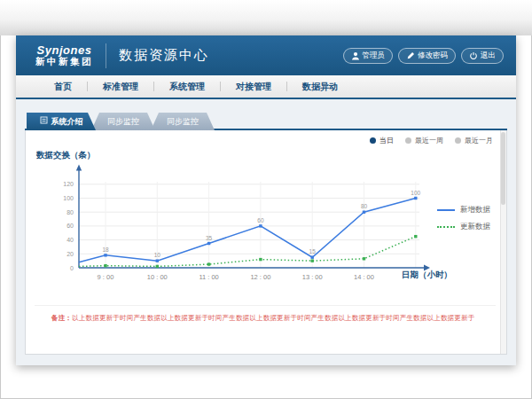 Image resolution: width=532 pixels, height=399 pixels. I want to click on y-axis-arrow, so click(79, 168).